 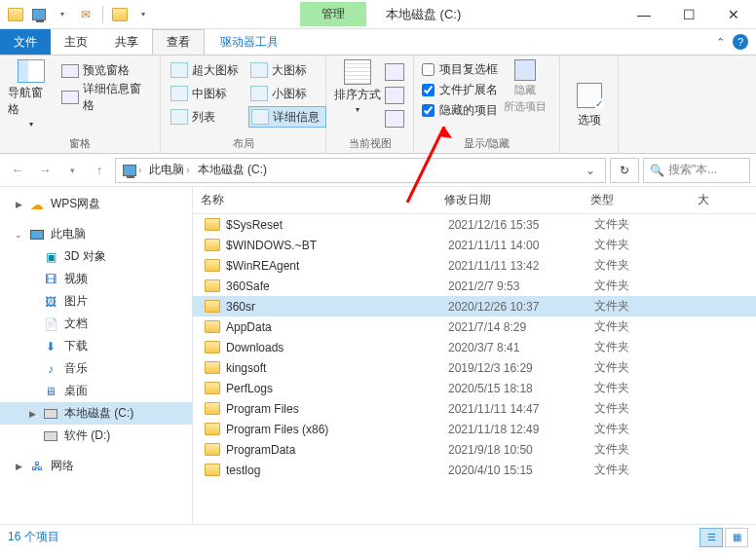 What do you see at coordinates (170, 169) in the screenshot?
I see `breadcrumb-this-pc: 此电脑›` at bounding box center [170, 169].